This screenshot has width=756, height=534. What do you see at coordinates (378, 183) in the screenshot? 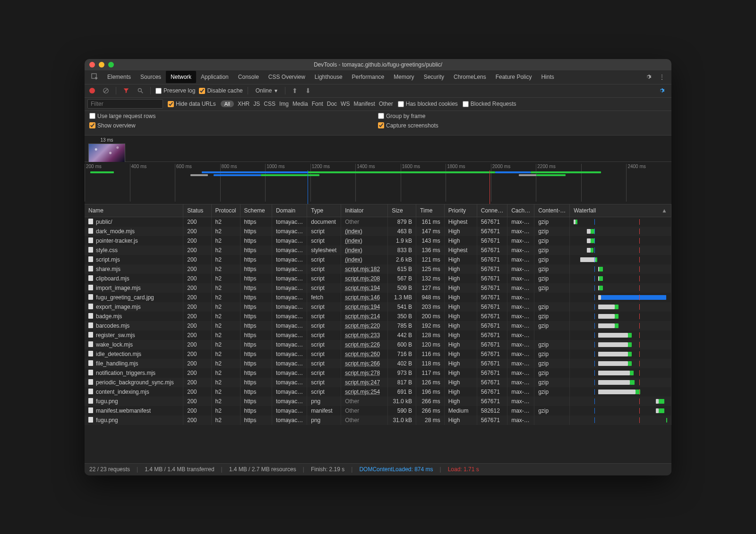
I see `timeline-overview: 200 ms400 ms600 ms800 ms1000 ms1200 ms14…` at bounding box center [378, 183].